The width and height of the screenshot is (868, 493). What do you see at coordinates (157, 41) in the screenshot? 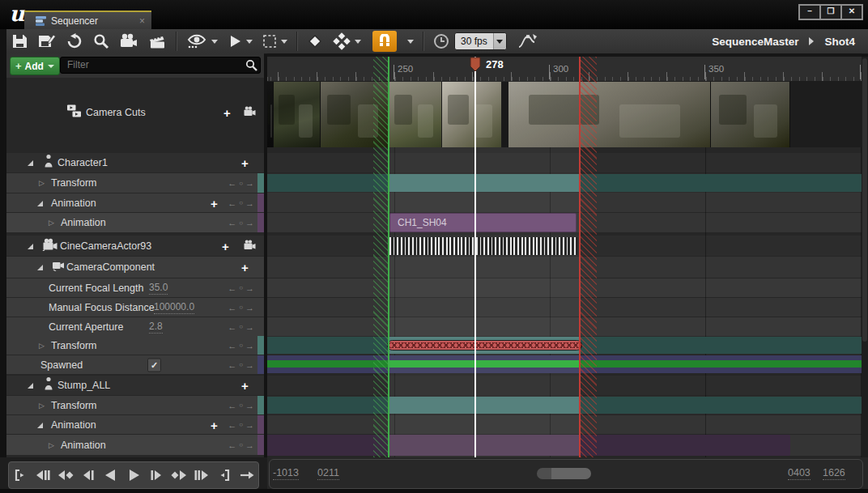
I see `render-movie-button` at bounding box center [157, 41].